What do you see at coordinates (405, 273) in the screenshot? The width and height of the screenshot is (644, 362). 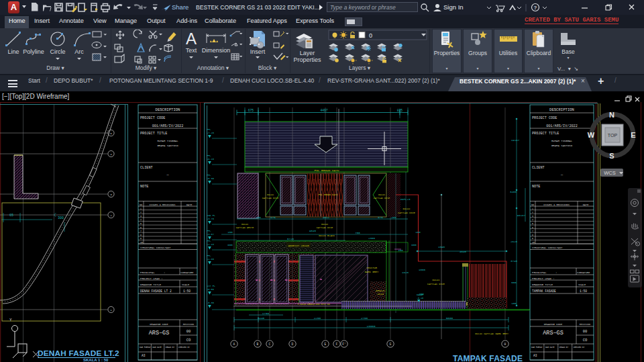 I see `svg-text: 1620` at bounding box center [405, 273].